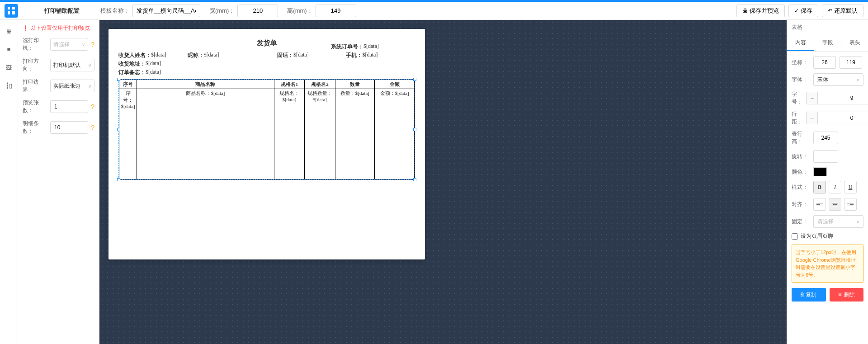 This screenshot has width=868, height=344. I want to click on th-seq: 序号, so click(128, 85).